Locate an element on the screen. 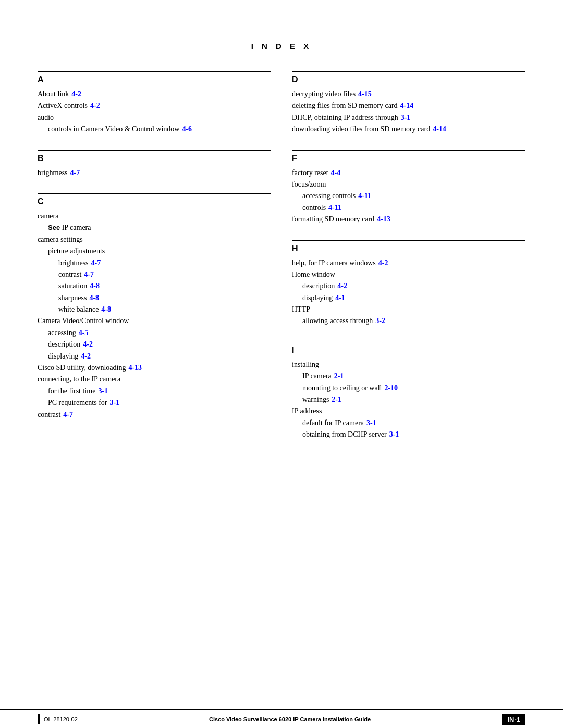  footer: OL-28120-02 Cisco Video Surveillance 602… is located at coordinates (282, 719).